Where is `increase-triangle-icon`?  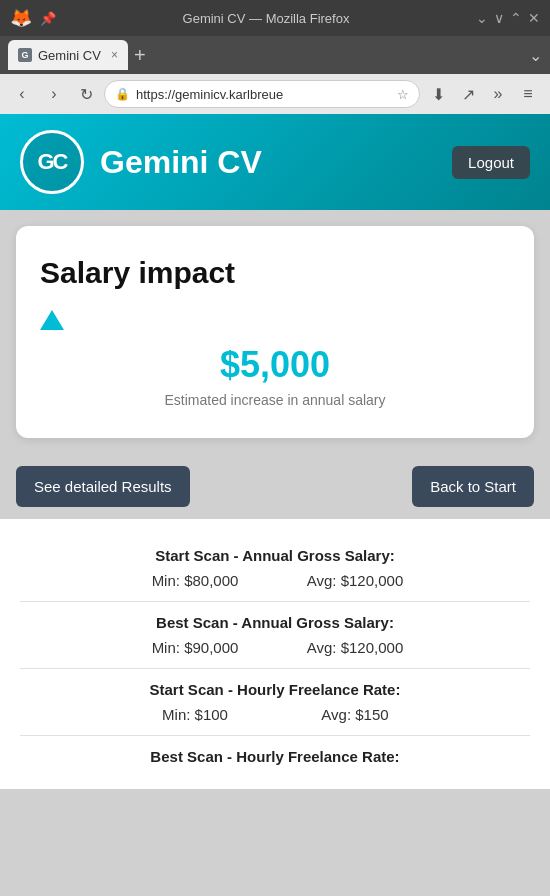
increase-triangle-icon is located at coordinates (52, 320).